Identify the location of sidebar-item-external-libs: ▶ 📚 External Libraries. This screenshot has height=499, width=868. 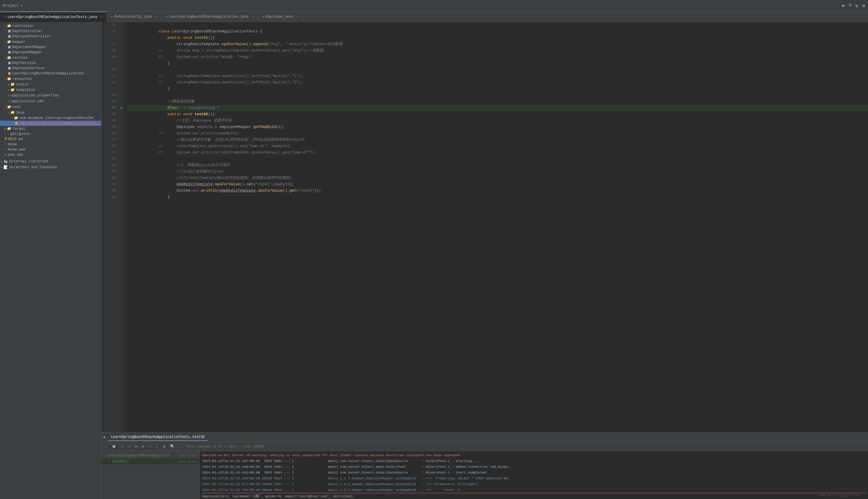
(51, 162).